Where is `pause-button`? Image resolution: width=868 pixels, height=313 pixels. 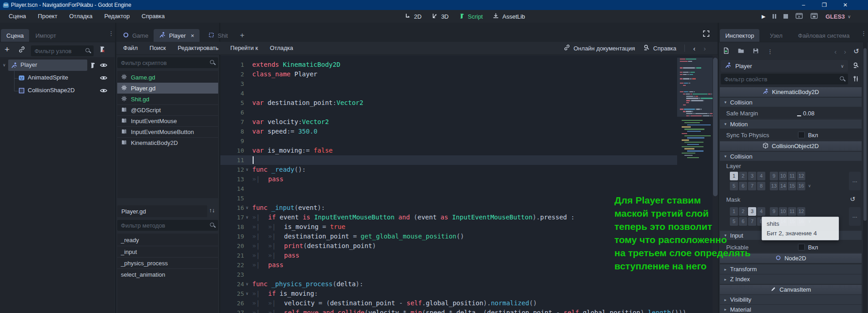 pause-button is located at coordinates (774, 16).